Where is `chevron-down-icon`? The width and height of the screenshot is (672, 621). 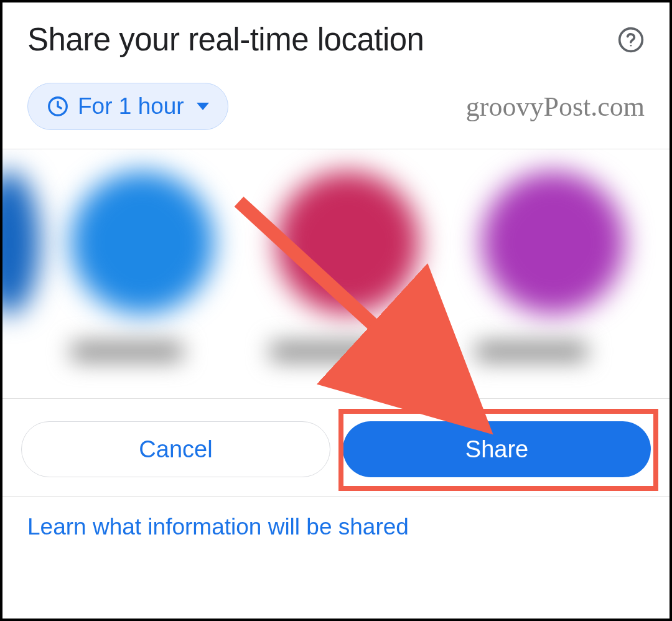
chevron-down-icon is located at coordinates (203, 106).